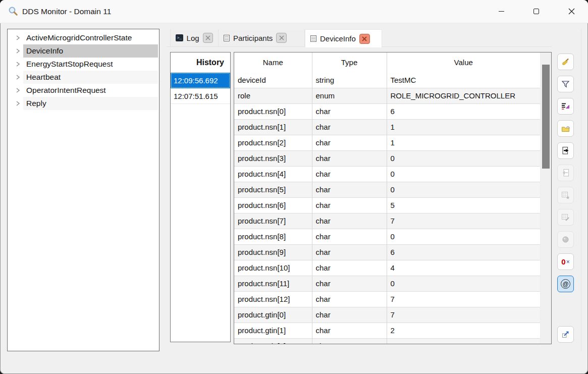 This screenshot has width=588, height=374. What do you see at coordinates (83, 64) in the screenshot?
I see `tree-item-energystartstoprequest: EnergyStartStopRequest` at bounding box center [83, 64].